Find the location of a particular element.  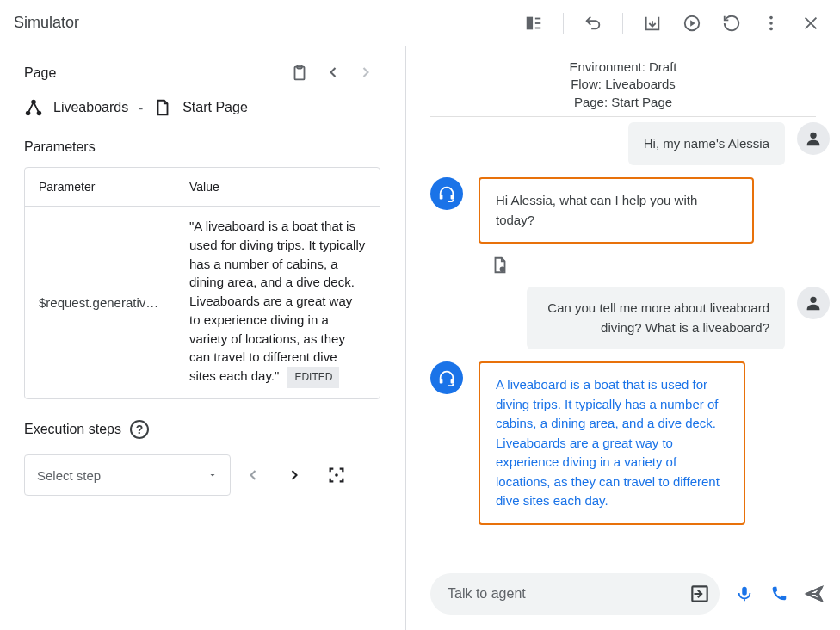

svg-text: i is located at coordinates (503, 270).